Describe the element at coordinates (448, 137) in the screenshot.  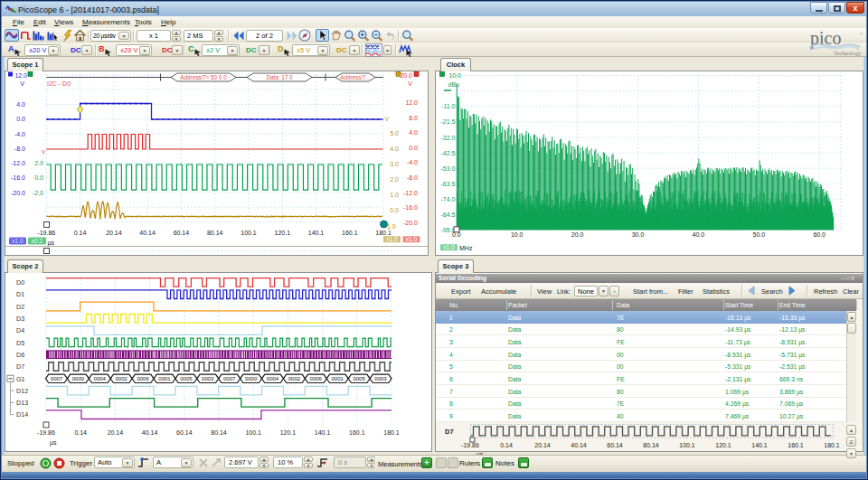
I see `svg-text: -32.0` at that location.